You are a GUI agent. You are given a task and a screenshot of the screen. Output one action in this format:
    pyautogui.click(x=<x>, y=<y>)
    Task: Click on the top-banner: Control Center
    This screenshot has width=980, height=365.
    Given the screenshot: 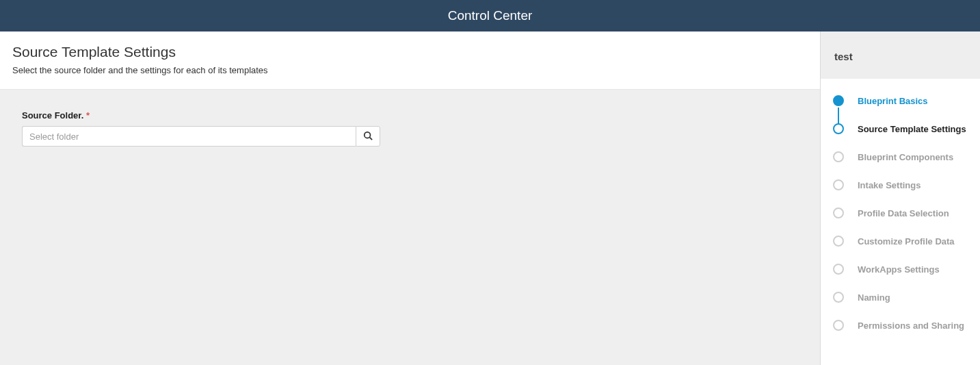 What is the action you would take?
    pyautogui.click(x=490, y=16)
    